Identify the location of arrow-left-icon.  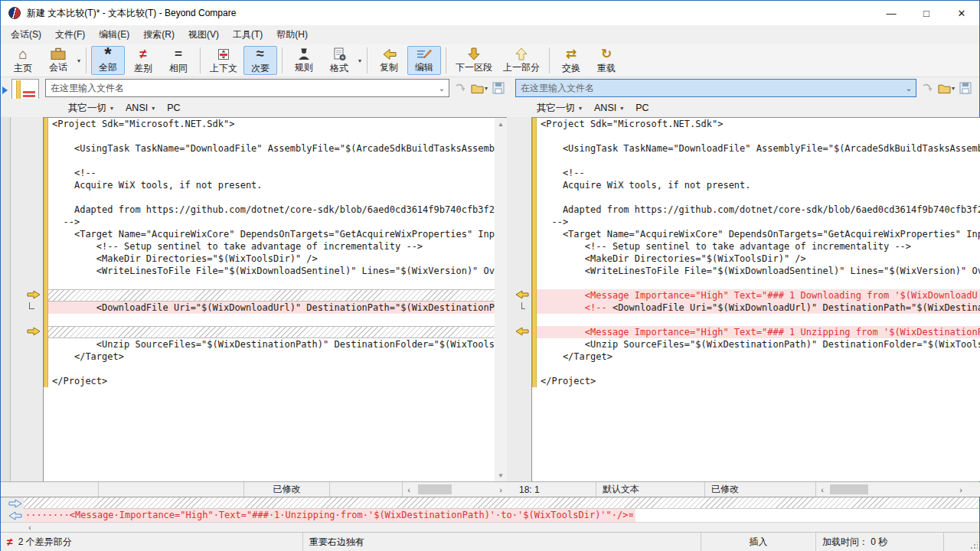
(15, 516).